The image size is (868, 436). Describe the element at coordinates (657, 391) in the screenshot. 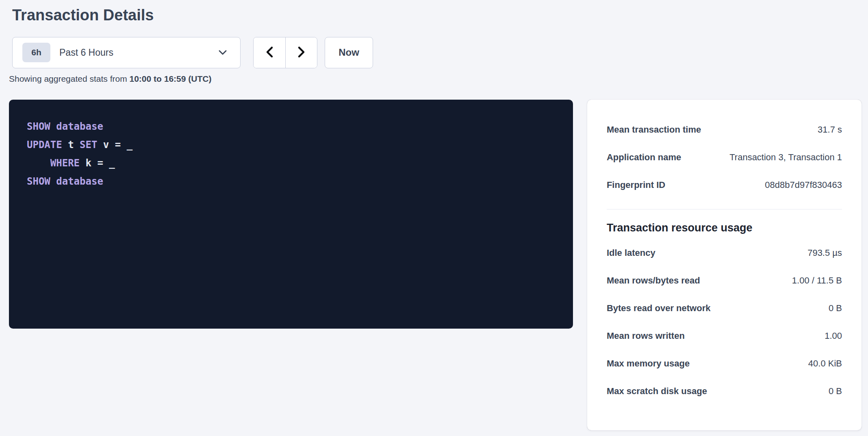

I see `detail-row-label: Max scratch disk usage` at that location.